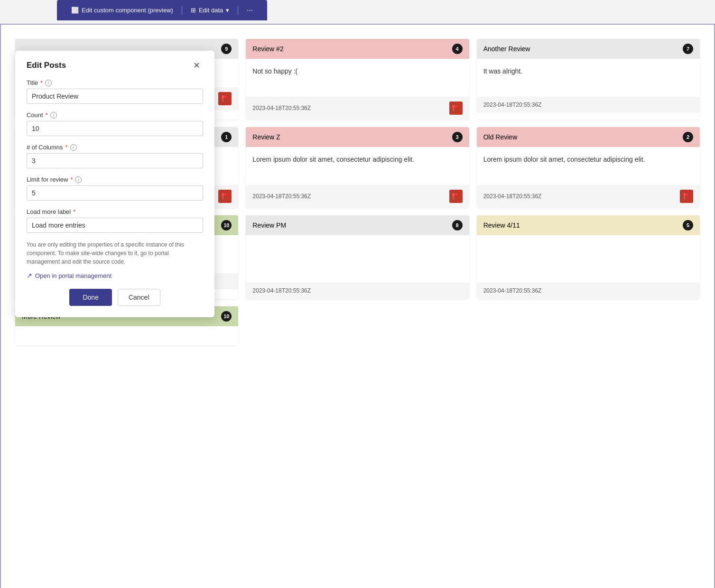 This screenshot has width=715, height=588. Describe the element at coordinates (182, 10) in the screenshot. I see `toolbar-divider` at that location.